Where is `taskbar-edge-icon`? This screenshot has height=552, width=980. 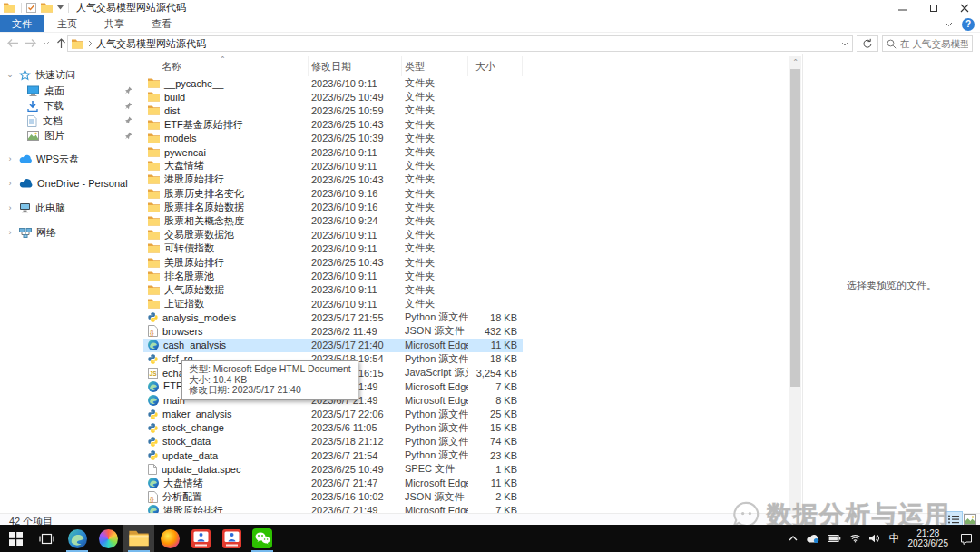
taskbar-edge-icon is located at coordinates (77, 538).